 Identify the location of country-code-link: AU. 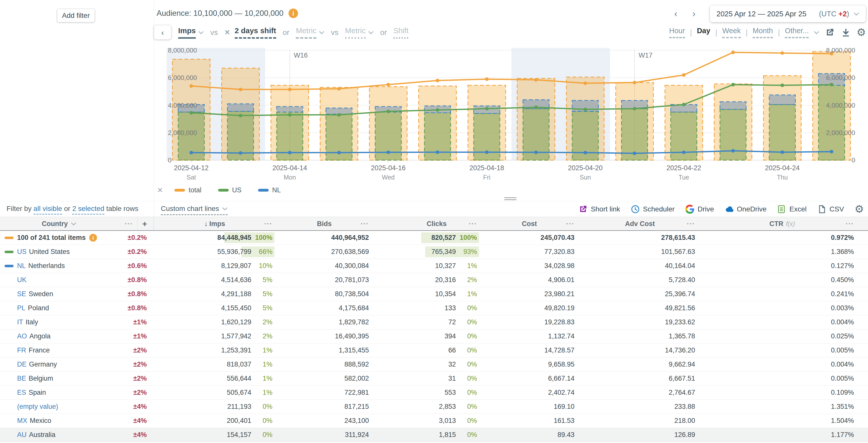
(22, 435).